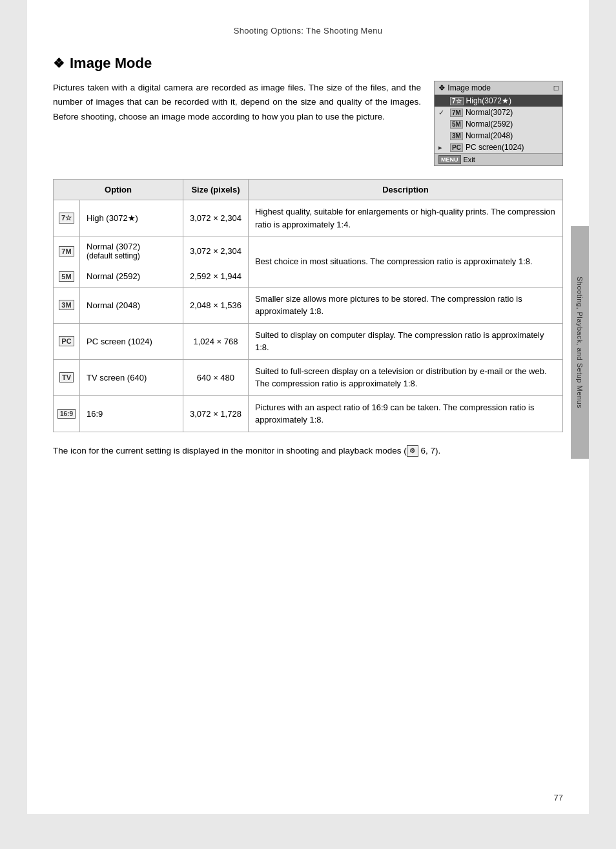 This screenshot has width=616, height=849. What do you see at coordinates (132, 277) in the screenshot?
I see `option-name-cell: Normal (2592)` at bounding box center [132, 277].